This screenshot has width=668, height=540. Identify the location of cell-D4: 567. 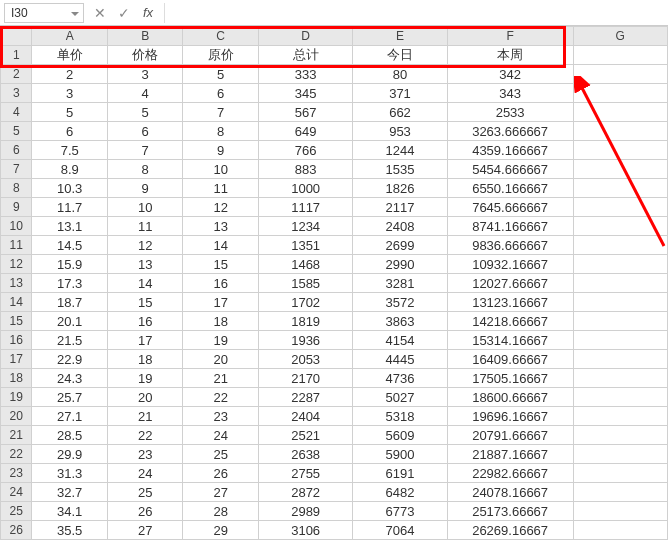
(305, 112).